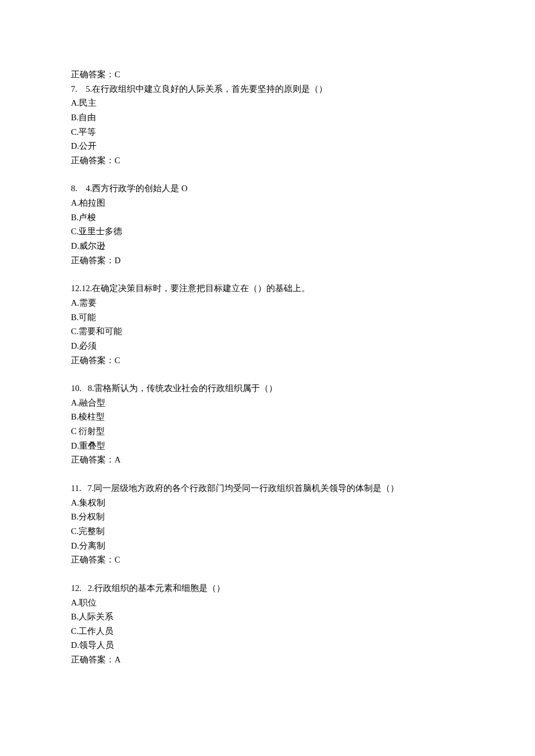  Describe the element at coordinates (303, 117) in the screenshot. I see `question-block: 正确答案：C 7. 5.在行政组织中建立良好的人际关系，首先要坚持的原则是（） …` at that location.